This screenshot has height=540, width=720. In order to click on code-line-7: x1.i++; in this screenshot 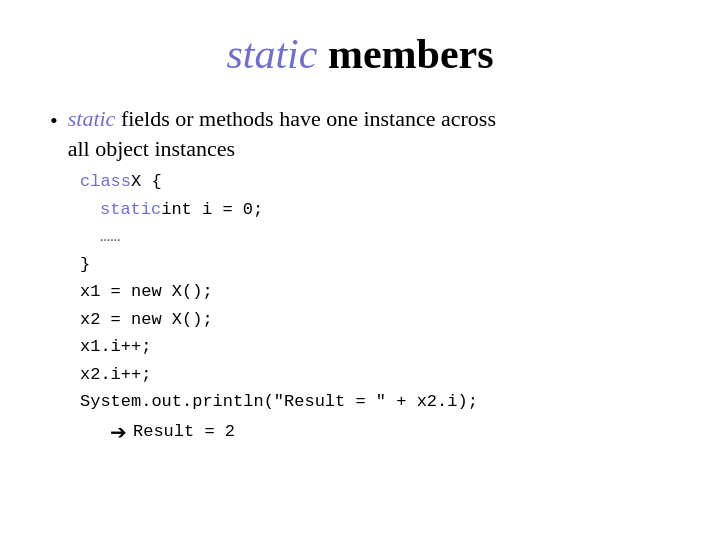, I will do `click(375, 347)`.